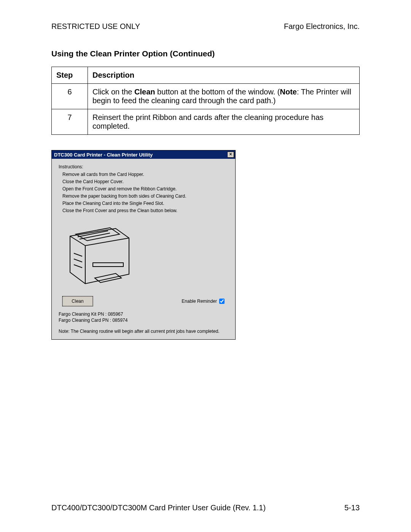 The width and height of the screenshot is (411, 532). I want to click on table-row: 7Reinsert the print Ribbon and cards aft…, so click(206, 122).